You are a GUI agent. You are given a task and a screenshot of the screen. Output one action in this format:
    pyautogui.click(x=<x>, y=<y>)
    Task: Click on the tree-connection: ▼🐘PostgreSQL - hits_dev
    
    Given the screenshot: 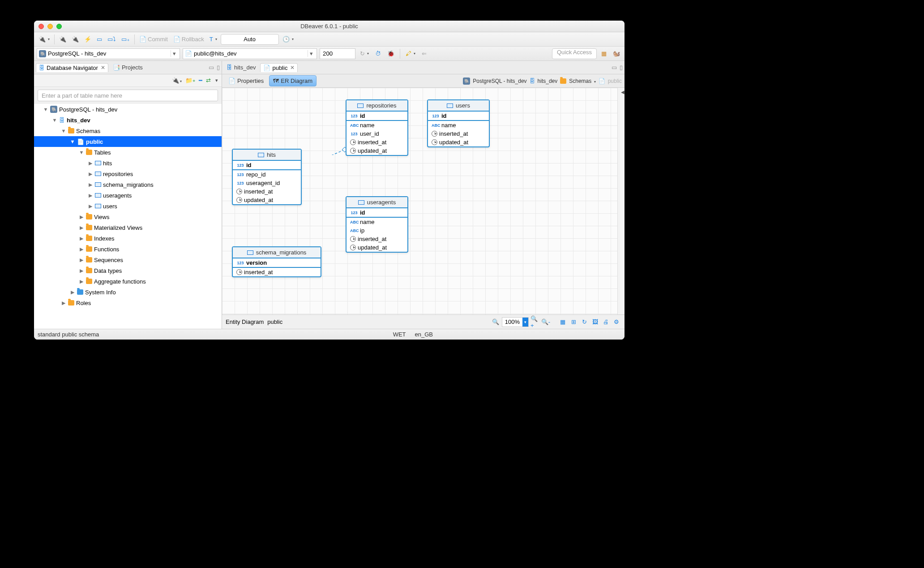 What is the action you would take?
    pyautogui.click(x=128, y=109)
    